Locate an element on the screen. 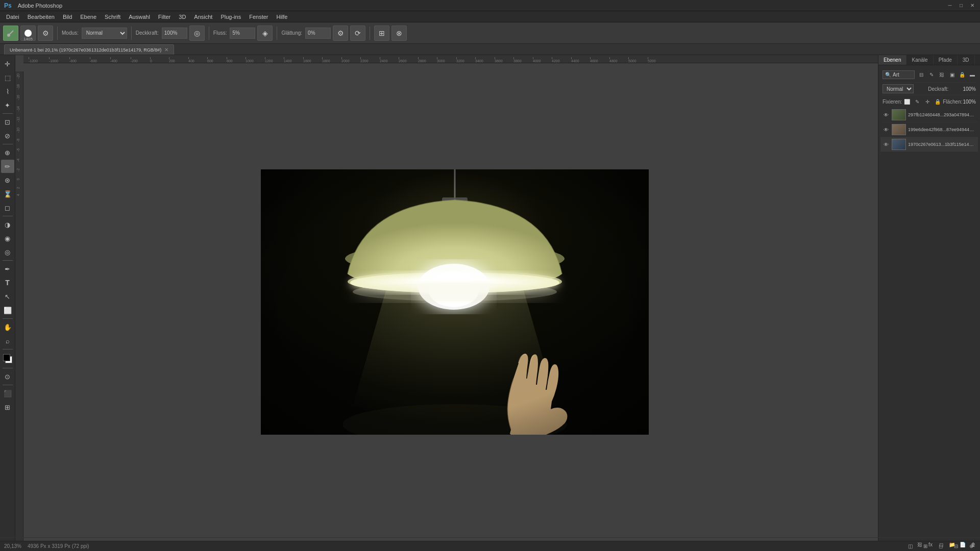  brush-size-control: 1405 is located at coordinates (28, 33).